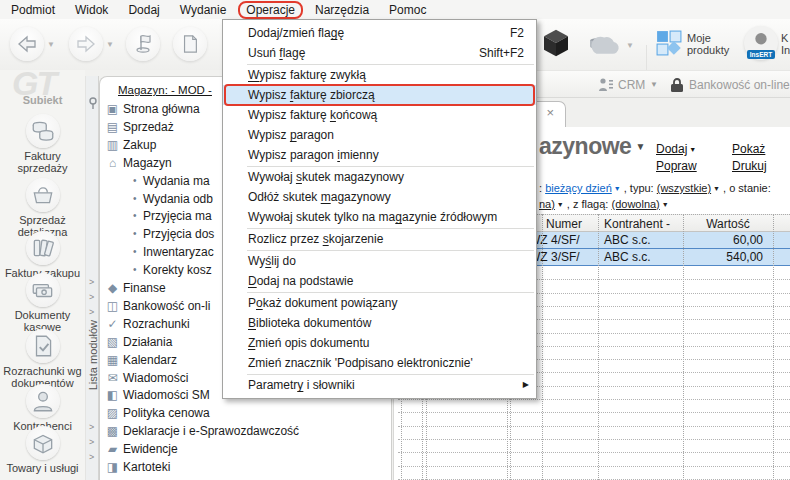 The height and width of the screenshot is (480, 790). I want to click on action-link-popraw: Popraw, so click(676, 166).